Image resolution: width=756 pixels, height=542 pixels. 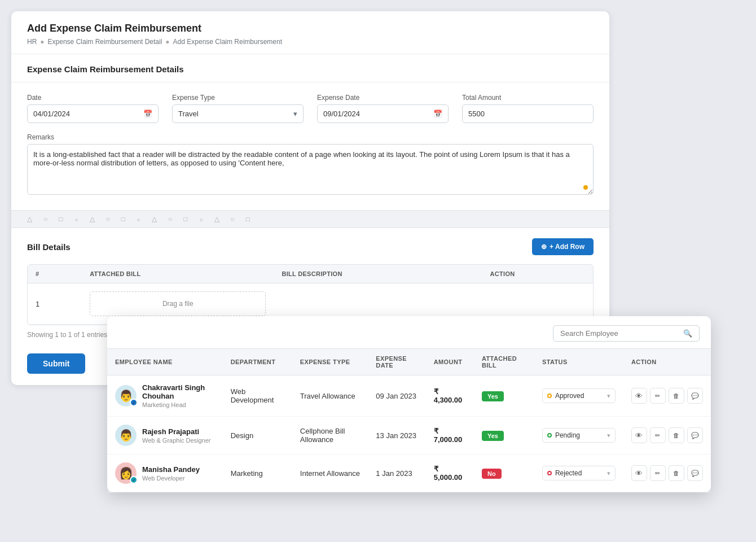 I want to click on expense-date-cell: 13 Jan 2023, so click(x=397, y=436).